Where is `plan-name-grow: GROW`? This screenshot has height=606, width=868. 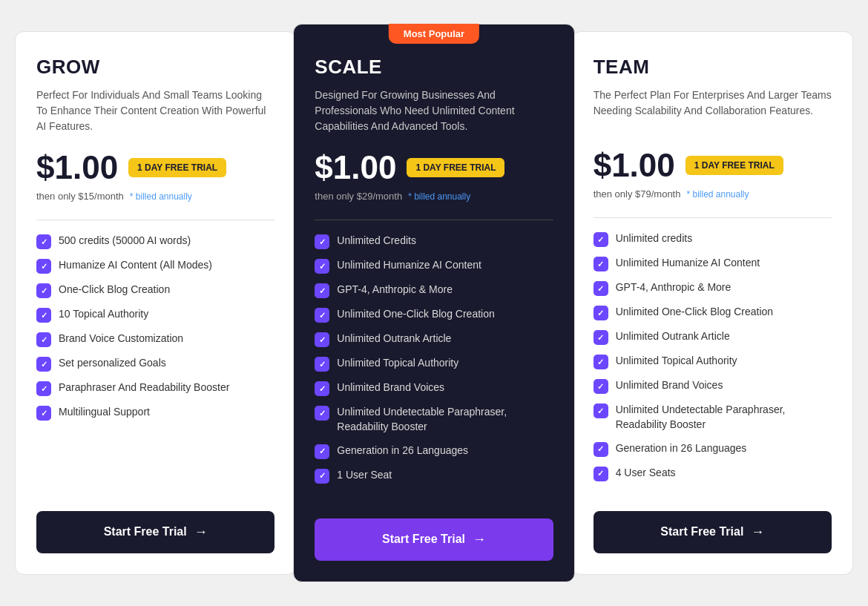 plan-name-grow: GROW is located at coordinates (156, 67).